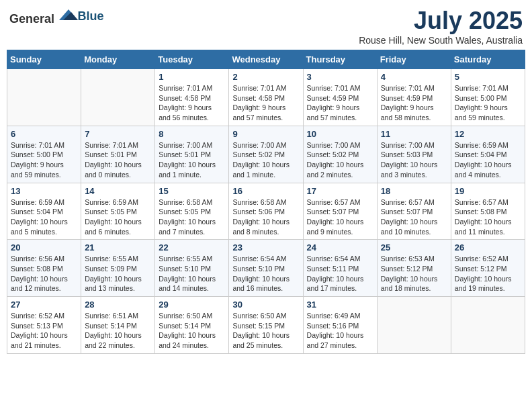 The image size is (532, 411). What do you see at coordinates (488, 218) in the screenshot?
I see `day-info: Sunrise: 6:57 AM Sunset: 5:08 PM Dayligh…` at bounding box center [488, 218].